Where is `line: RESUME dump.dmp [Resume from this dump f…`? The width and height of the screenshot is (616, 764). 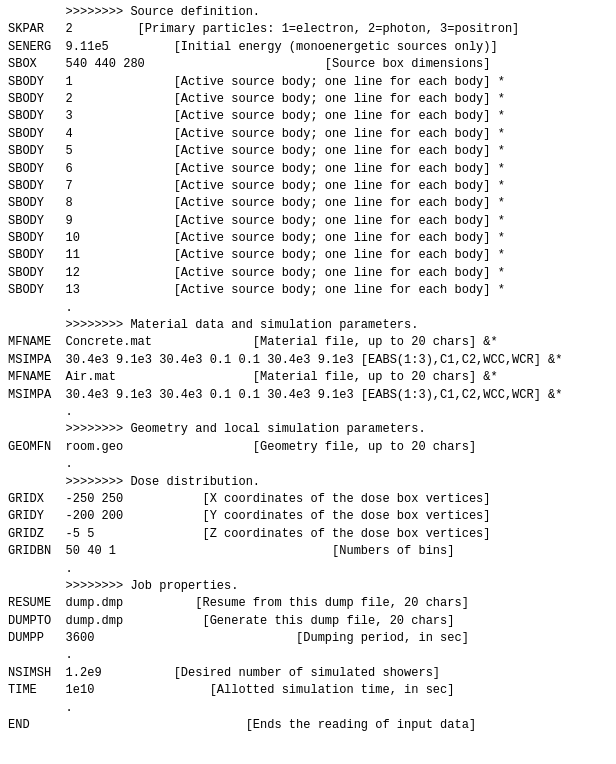 line: RESUME dump.dmp [Resume from this dump f… is located at coordinates (308, 604).